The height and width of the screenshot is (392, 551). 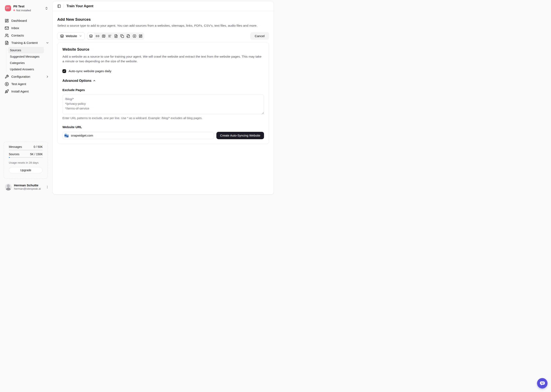 What do you see at coordinates (138, 136) in the screenshot?
I see `website-url-input-wrap` at bounding box center [138, 136].